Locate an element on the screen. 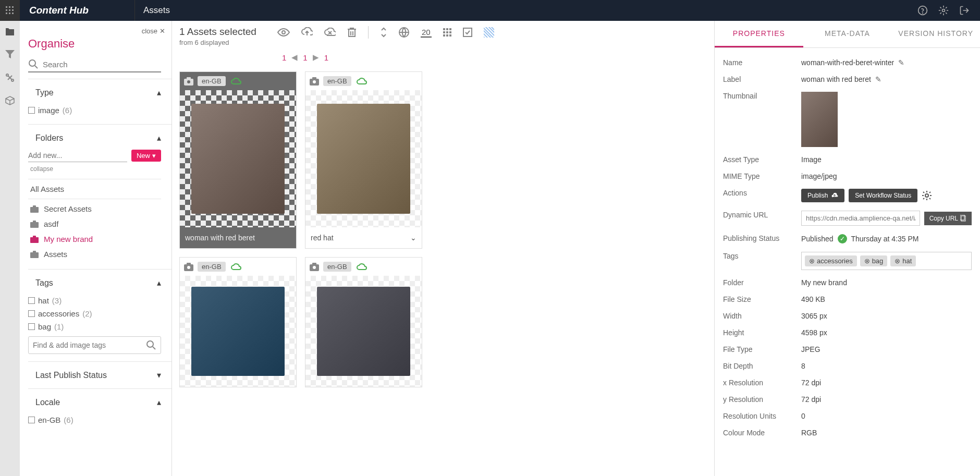  help-icon is located at coordinates (923, 10).